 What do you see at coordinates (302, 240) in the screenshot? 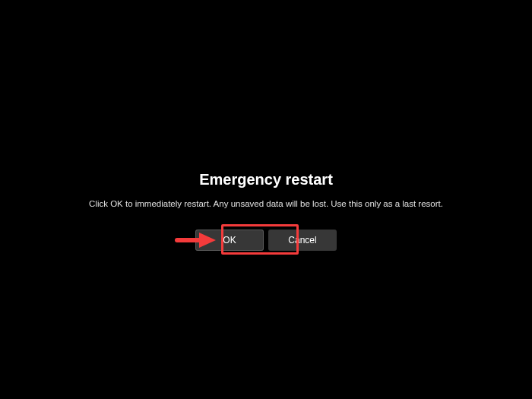
I see `cancel-button: Cancel` at bounding box center [302, 240].